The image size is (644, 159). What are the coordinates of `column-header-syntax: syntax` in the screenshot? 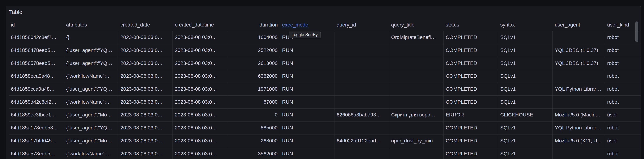 It's located at (525, 25).